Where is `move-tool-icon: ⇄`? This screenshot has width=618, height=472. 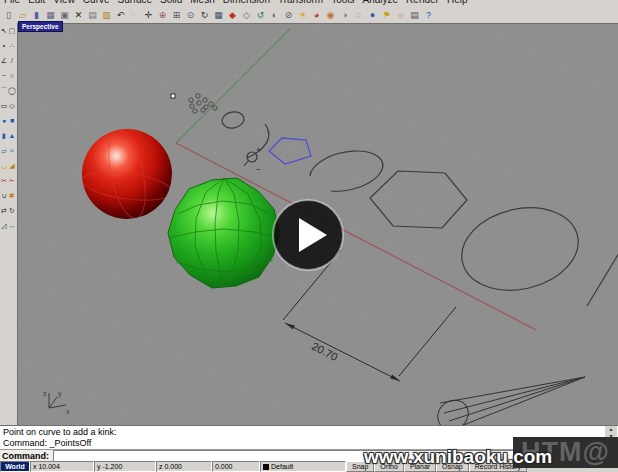
move-tool-icon: ⇄ is located at coordinates (4, 210).